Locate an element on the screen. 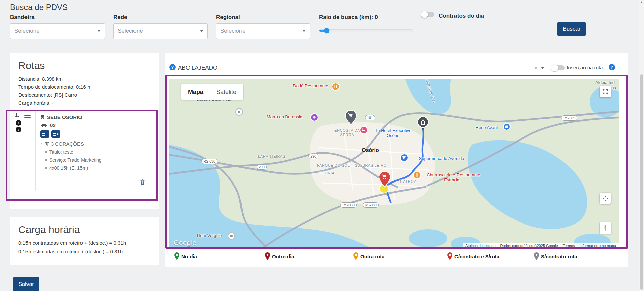 Image resolution: width=644 pixels, height=291 pixels. rotas-distancia: Distancia: 8.398 km is located at coordinates (84, 79).